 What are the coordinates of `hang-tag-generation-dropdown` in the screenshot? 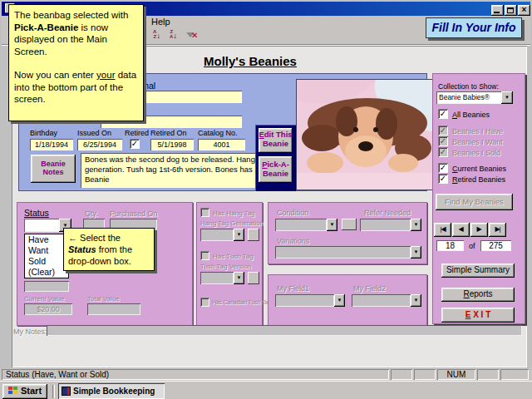 It's located at (217, 234).